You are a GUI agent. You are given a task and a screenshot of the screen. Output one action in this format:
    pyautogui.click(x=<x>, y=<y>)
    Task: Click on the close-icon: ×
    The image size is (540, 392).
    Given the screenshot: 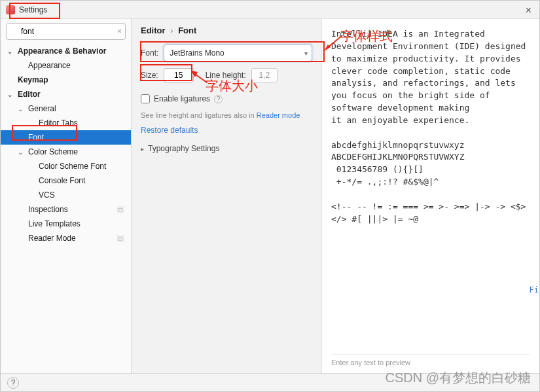 What is the action you would take?
    pyautogui.click(x=529, y=10)
    